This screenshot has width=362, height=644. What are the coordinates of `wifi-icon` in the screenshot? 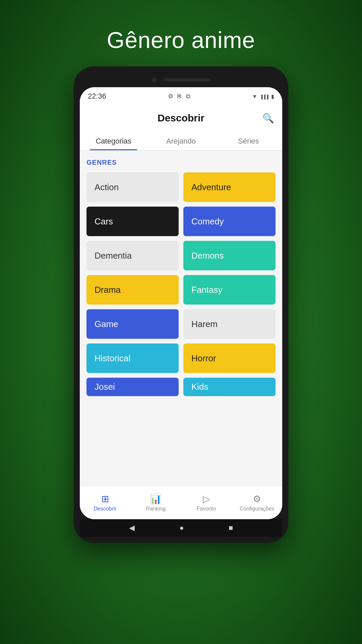 It's located at (255, 97).